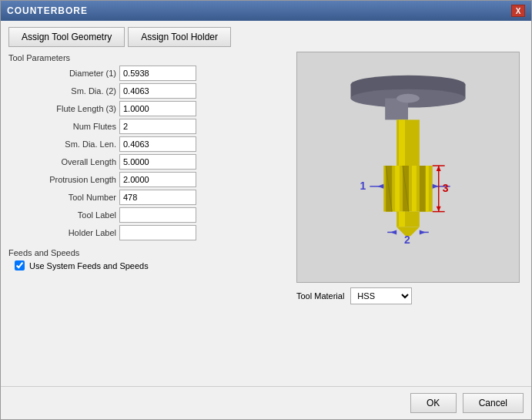 This screenshot has height=420, width=532. What do you see at coordinates (149, 197) in the screenshot?
I see `tool-number-row: Tool Number` at bounding box center [149, 197].